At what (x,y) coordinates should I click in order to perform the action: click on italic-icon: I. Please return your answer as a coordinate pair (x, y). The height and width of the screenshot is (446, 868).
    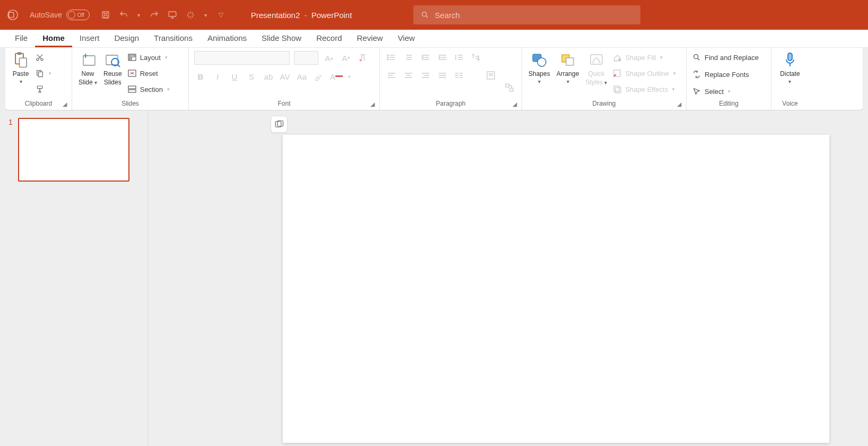
    Looking at the image, I should click on (218, 76).